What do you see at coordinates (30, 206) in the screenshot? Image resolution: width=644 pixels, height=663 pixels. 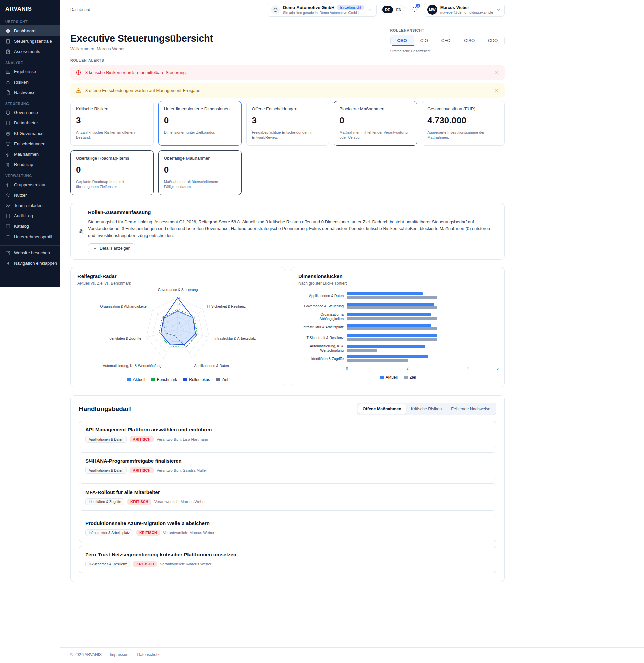 I see `sidebar-item-team-einladen: Team einladen` at bounding box center [30, 206].